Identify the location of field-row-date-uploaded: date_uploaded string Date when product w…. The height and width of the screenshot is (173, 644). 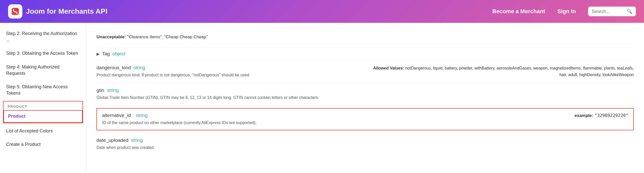
(365, 144).